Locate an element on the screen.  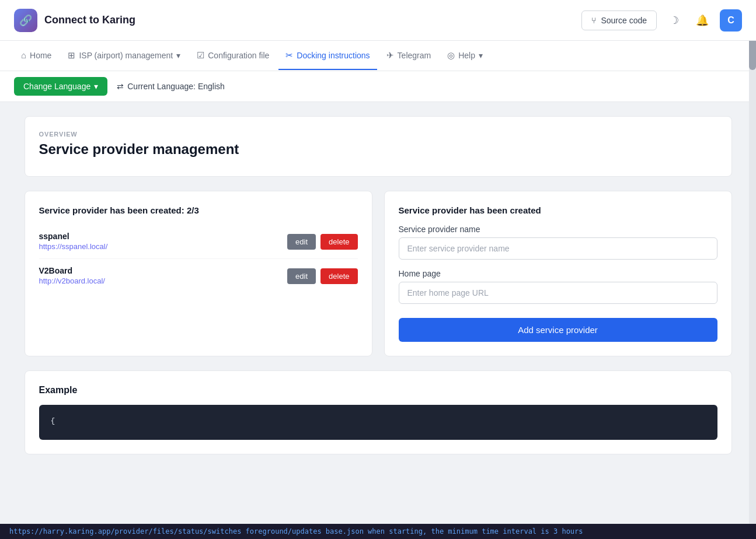
user-avatar: C is located at coordinates (731, 20).